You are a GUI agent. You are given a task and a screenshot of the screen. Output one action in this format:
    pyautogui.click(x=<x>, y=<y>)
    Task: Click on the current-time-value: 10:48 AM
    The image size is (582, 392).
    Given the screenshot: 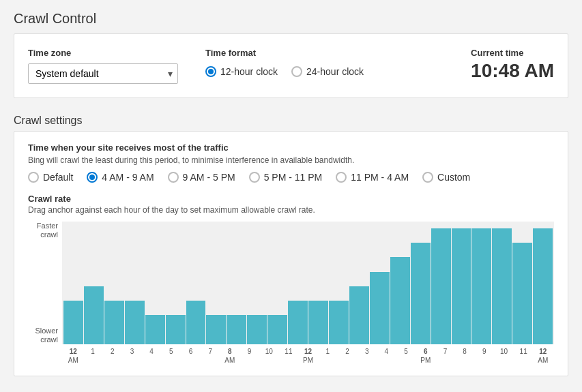 What is the action you would take?
    pyautogui.click(x=512, y=71)
    